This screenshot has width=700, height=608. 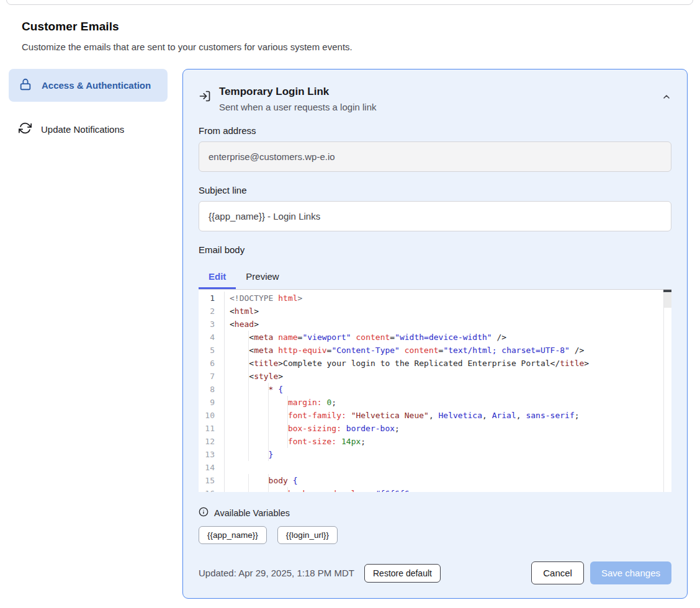 What do you see at coordinates (668, 391) in the screenshot?
I see `editor-scrollbar` at bounding box center [668, 391].